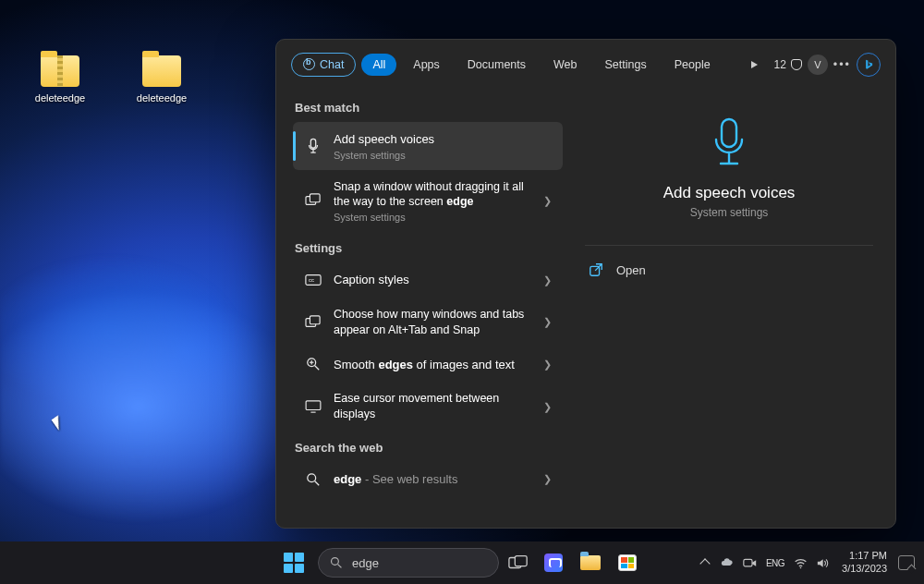 This screenshot has width=924, height=584. What do you see at coordinates (754, 65) in the screenshot?
I see `tab-more-scopes` at bounding box center [754, 65].